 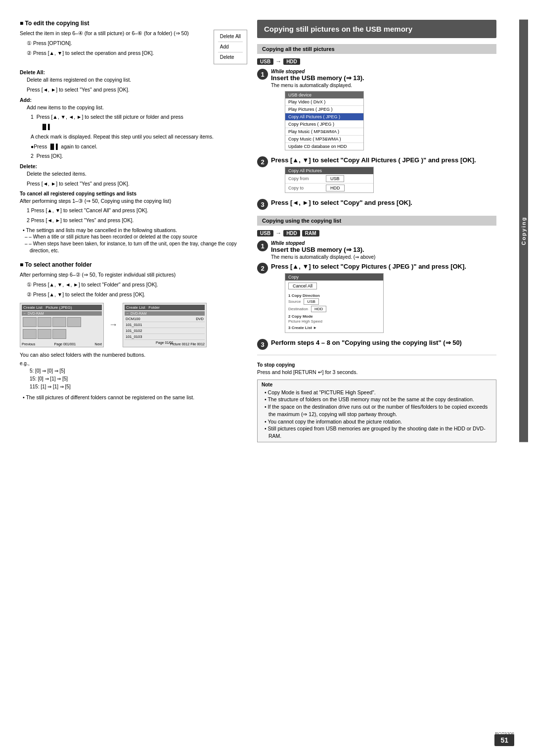 I want to click on copy-mode-row: Picture High Speed, so click(x=334, y=322).